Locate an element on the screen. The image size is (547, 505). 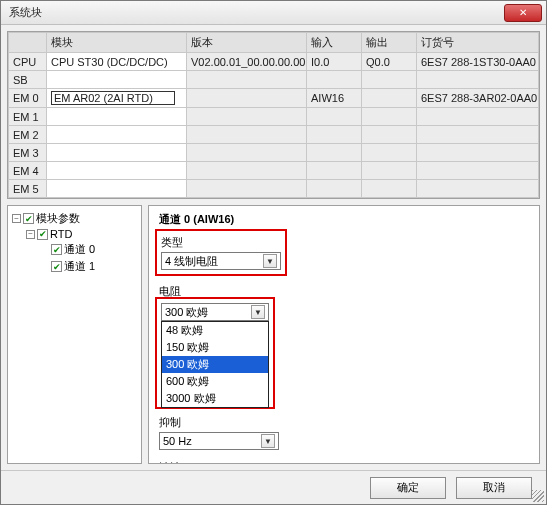
titlebar: 系统块 ✕ is located at coordinates (274, 13).